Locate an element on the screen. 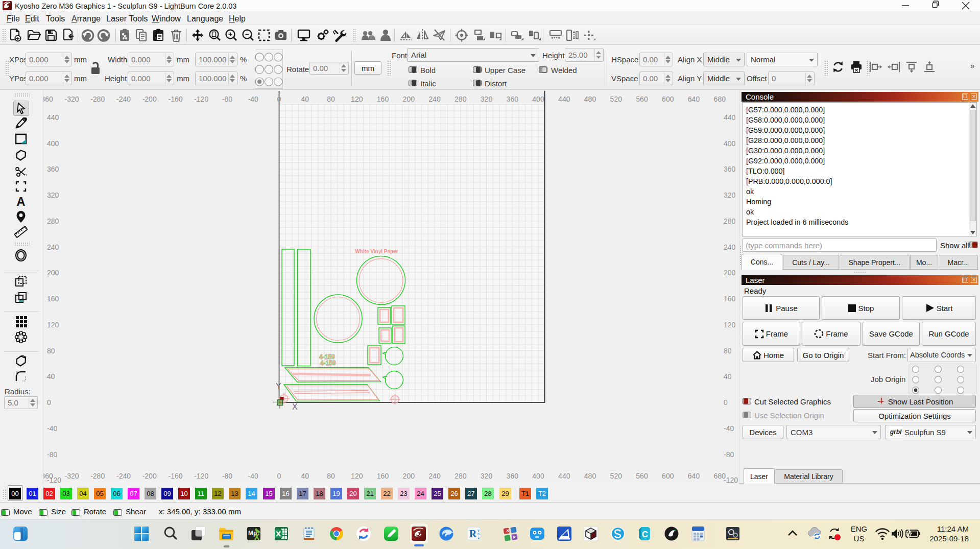 This screenshot has height=549, width=980. svg-text: A is located at coordinates (20, 201).